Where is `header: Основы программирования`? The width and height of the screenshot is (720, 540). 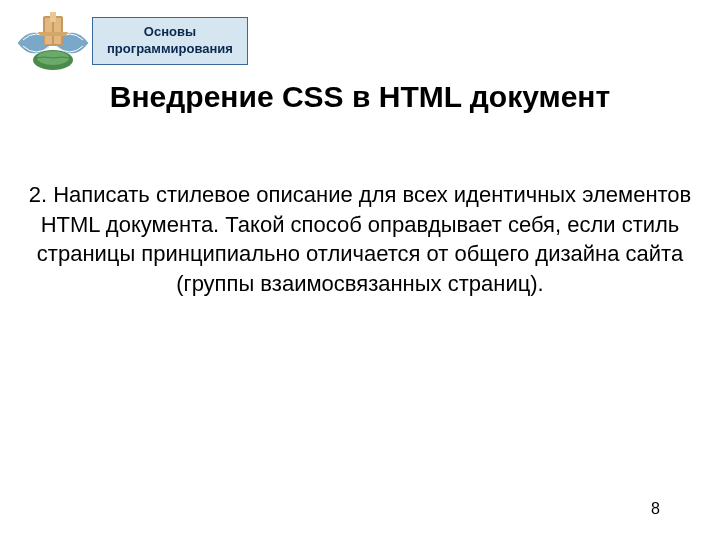 header: Основы программирования is located at coordinates (128, 43).